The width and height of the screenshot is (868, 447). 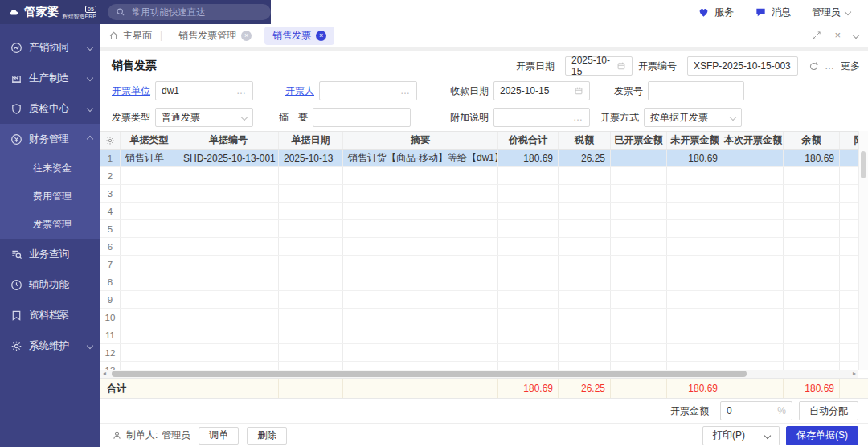 I want to click on cell-summary: 销售订货【商品-移动】等给【dw1】：zy1, so click(x=421, y=158).